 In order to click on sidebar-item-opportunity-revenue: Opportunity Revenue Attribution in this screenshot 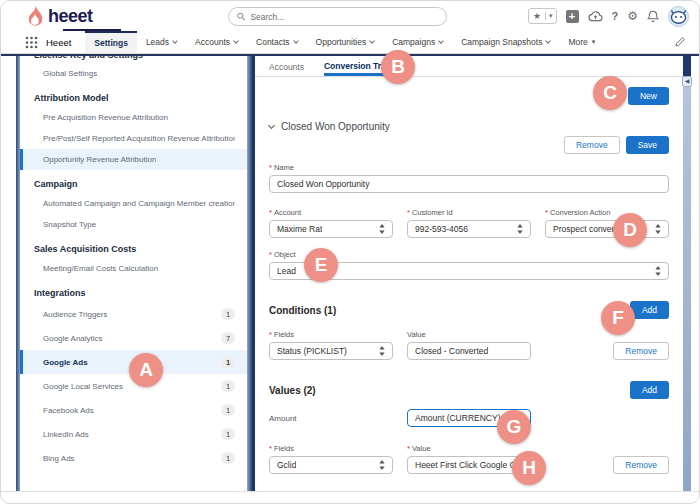, I will do `click(134, 160)`.